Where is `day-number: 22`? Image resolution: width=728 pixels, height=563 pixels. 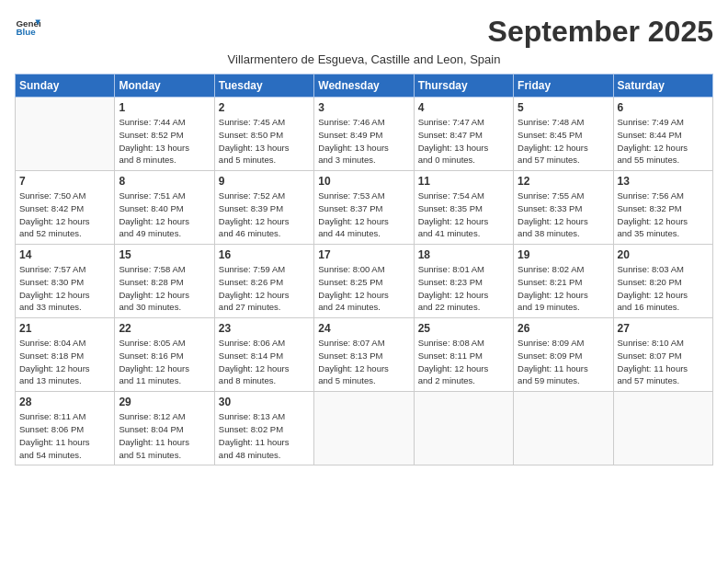
day-number: 22 is located at coordinates (164, 328).